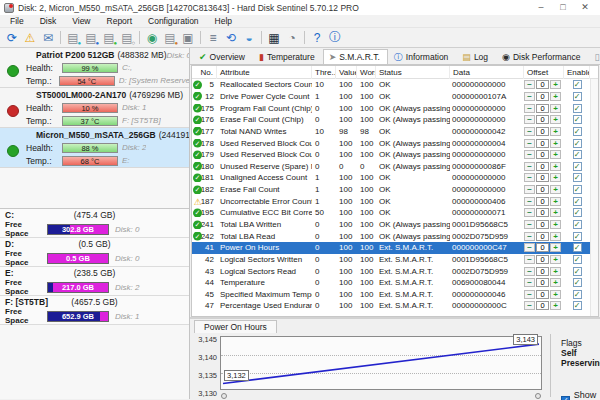  I want to click on tab: ▮ Temperature, so click(288, 56).